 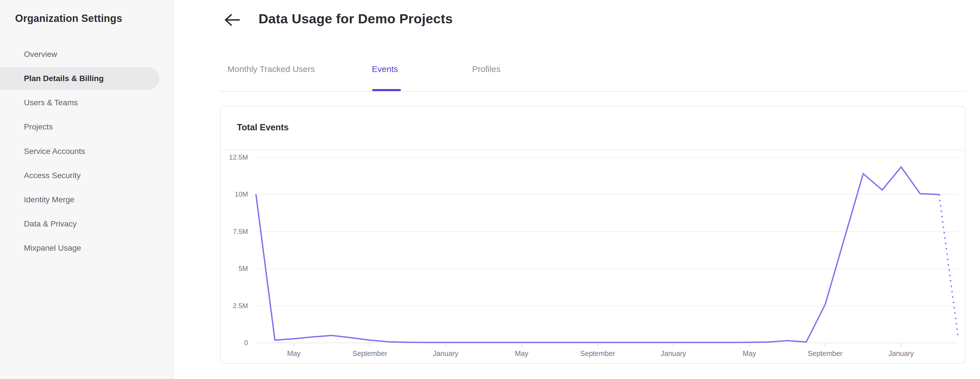 I want to click on x-axis-label-january-2: January, so click(x=445, y=354).